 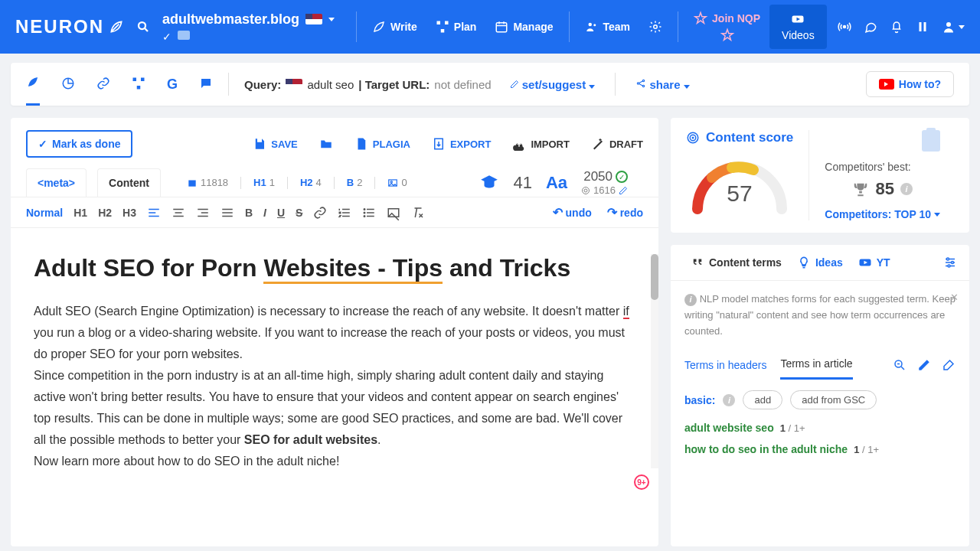 I want to click on clipboard-icon, so click(x=931, y=141).